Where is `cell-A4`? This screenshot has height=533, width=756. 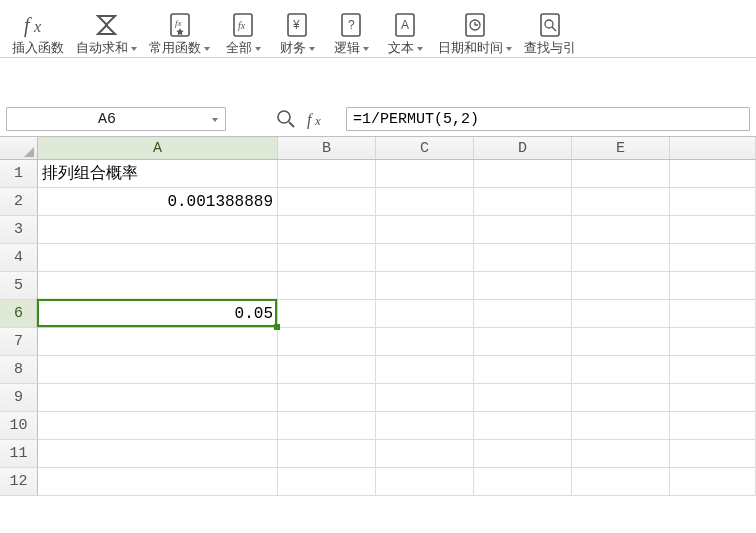 cell-A4 is located at coordinates (158, 258).